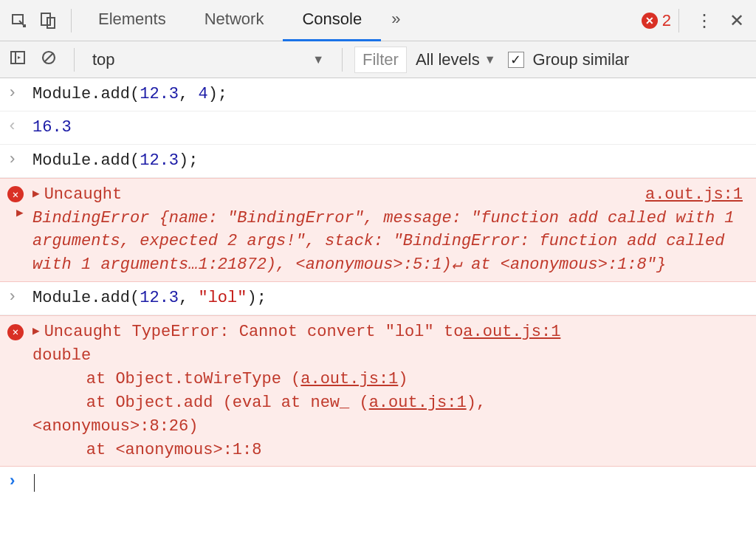  What do you see at coordinates (378, 60) in the screenshot?
I see `console-toolbar: top ▼ Filter All levels ▼ ✓ Group simila…` at bounding box center [378, 60].